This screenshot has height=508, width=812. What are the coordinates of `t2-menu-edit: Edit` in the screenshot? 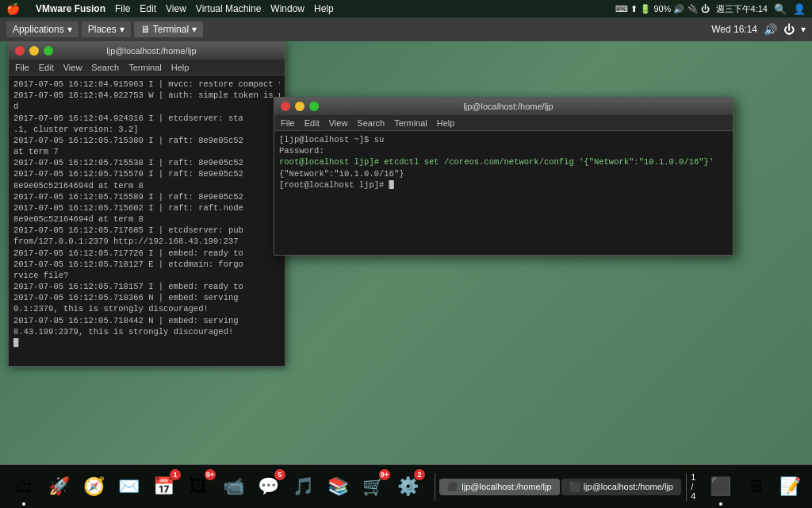 It's located at (312, 123).